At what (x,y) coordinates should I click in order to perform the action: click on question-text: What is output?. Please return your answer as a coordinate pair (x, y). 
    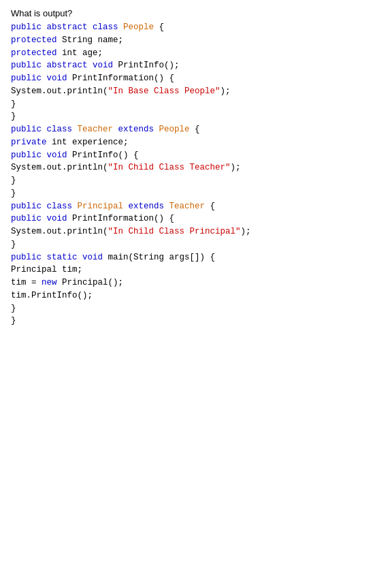
    Looking at the image, I should click on (196, 14).